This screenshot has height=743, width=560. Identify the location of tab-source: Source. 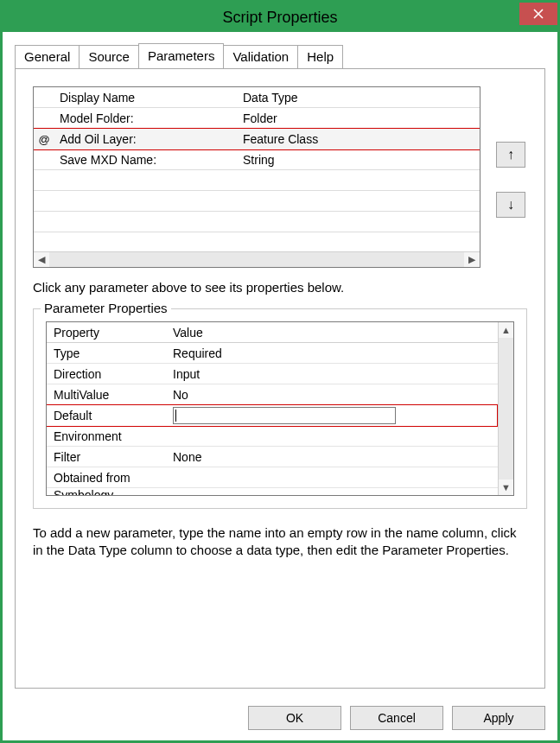
(109, 57).